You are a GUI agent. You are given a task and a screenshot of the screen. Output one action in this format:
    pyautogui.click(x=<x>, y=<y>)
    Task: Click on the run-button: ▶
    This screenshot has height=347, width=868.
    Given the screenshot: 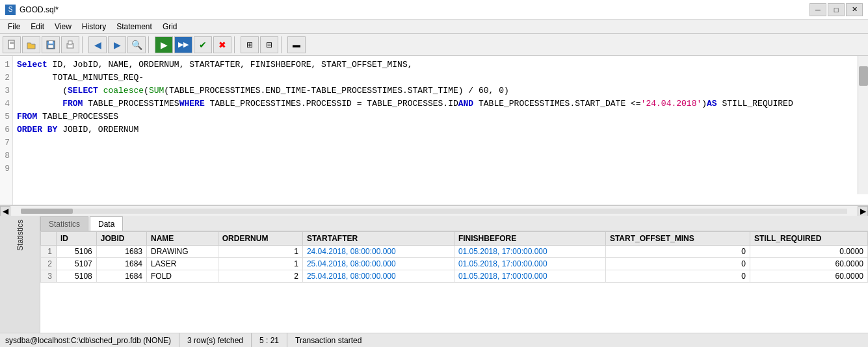 What is the action you would take?
    pyautogui.click(x=164, y=45)
    